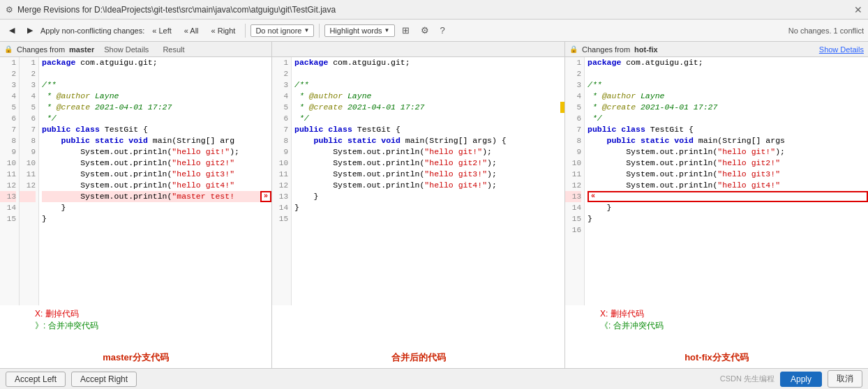 The image size is (868, 389). Describe the element at coordinates (430, 185) in the screenshot. I see `middle-line-12: System.out.println("hello git4!");` at that location.